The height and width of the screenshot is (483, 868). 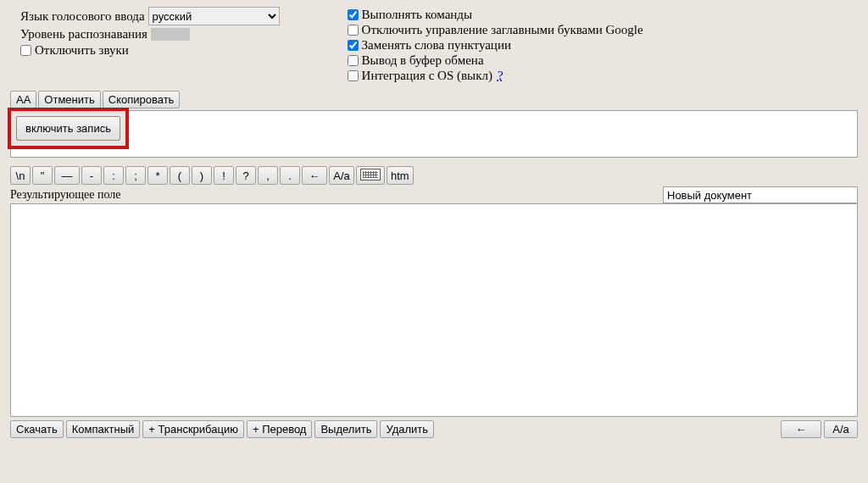 I want to click on aa-button: AA, so click(x=24, y=100).